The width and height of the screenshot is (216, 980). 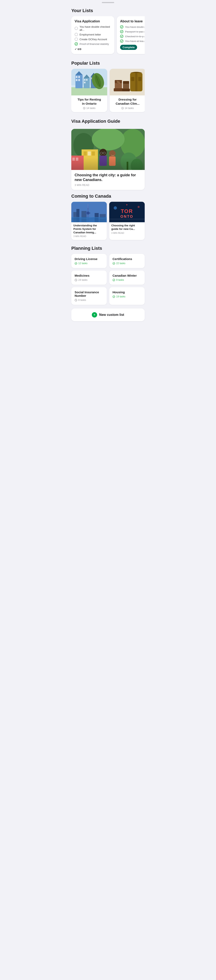 I want to click on planning-card-medicines: Medicines 24 tasks, so click(x=89, y=278).